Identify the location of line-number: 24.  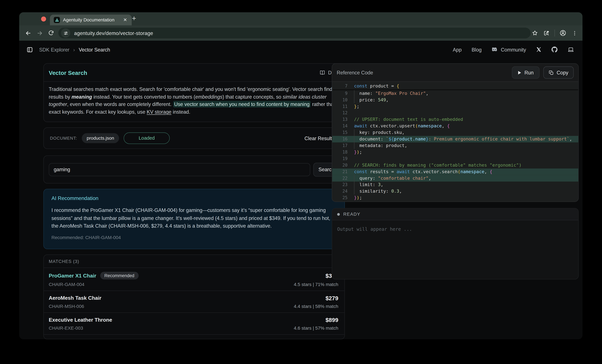
(340, 192).